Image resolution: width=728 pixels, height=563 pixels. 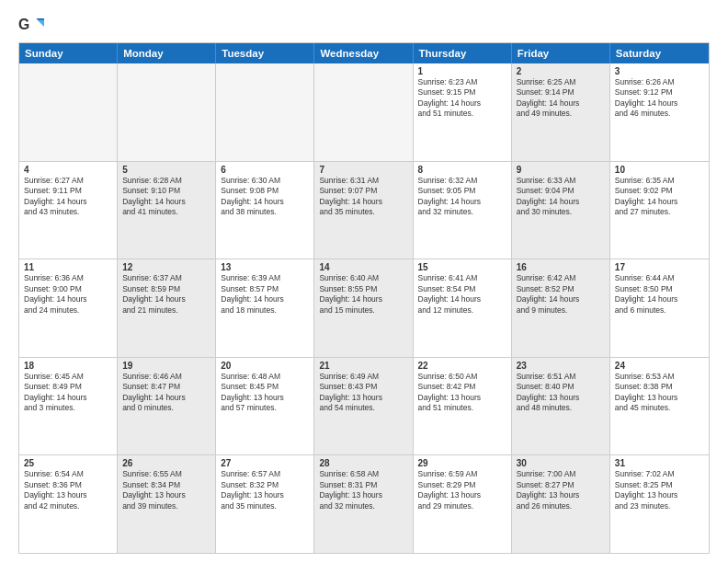 I want to click on calendar-cell: 24Sunrise: 6:53 AM Sunset: 8:38 PM Dayli…, so click(x=660, y=407).